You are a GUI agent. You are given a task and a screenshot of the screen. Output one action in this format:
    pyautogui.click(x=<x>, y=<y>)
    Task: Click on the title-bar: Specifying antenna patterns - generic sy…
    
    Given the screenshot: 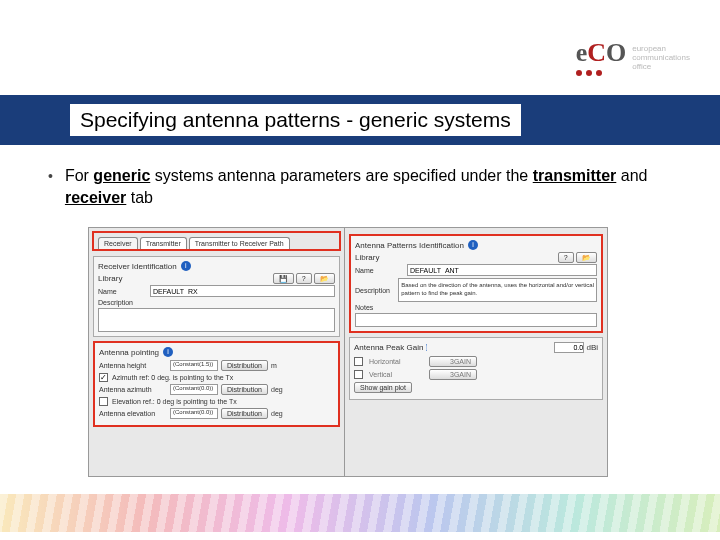 What is the action you would take?
    pyautogui.click(x=360, y=120)
    